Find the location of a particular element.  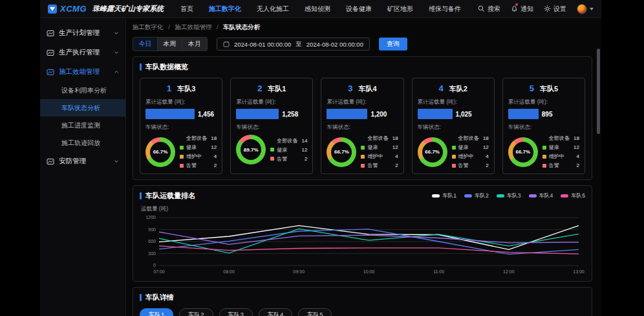

search-icon is located at coordinates (481, 9).